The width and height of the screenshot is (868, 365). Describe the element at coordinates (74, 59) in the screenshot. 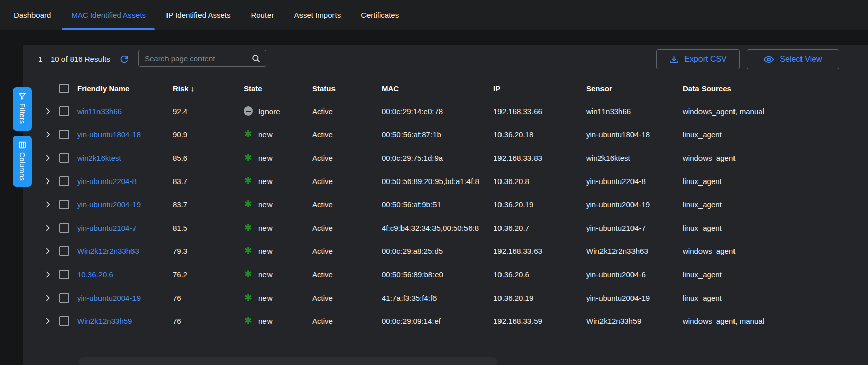

I see `results-count: 1 – 10 of 816 Results` at that location.